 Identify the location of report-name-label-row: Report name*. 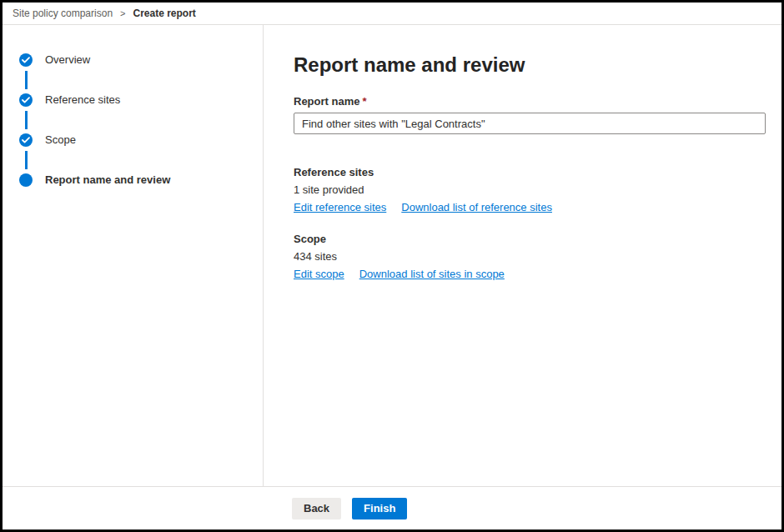
(530, 102).